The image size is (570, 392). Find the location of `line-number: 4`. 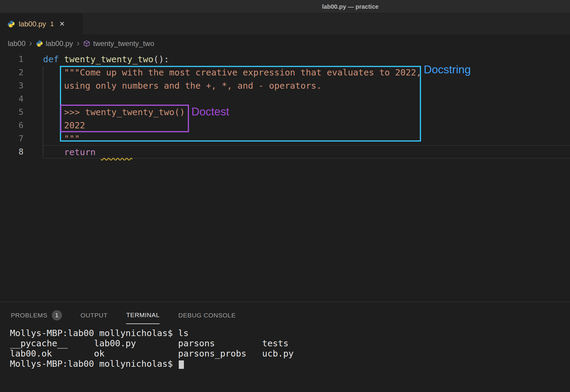

line-number: 4 is located at coordinates (12, 99).